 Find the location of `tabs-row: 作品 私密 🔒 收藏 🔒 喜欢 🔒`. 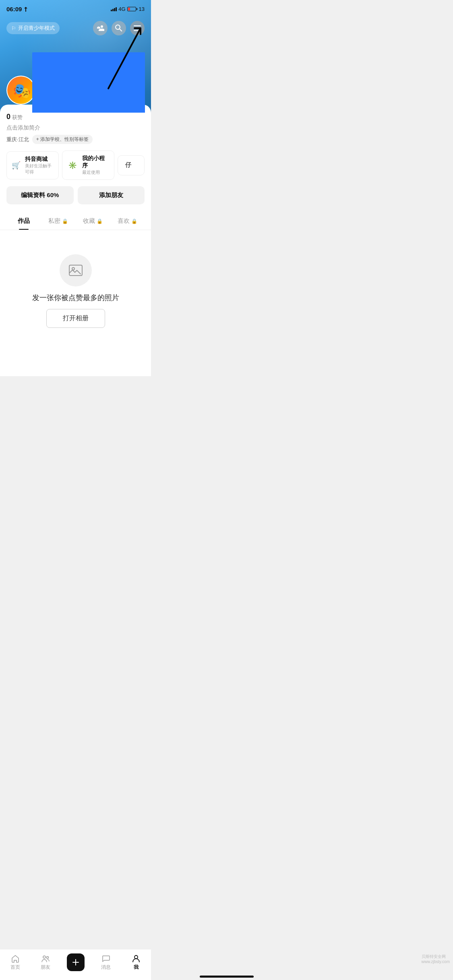

tabs-row: 作品 私密 🔒 收藏 🔒 喜欢 🔒 is located at coordinates (76, 221).